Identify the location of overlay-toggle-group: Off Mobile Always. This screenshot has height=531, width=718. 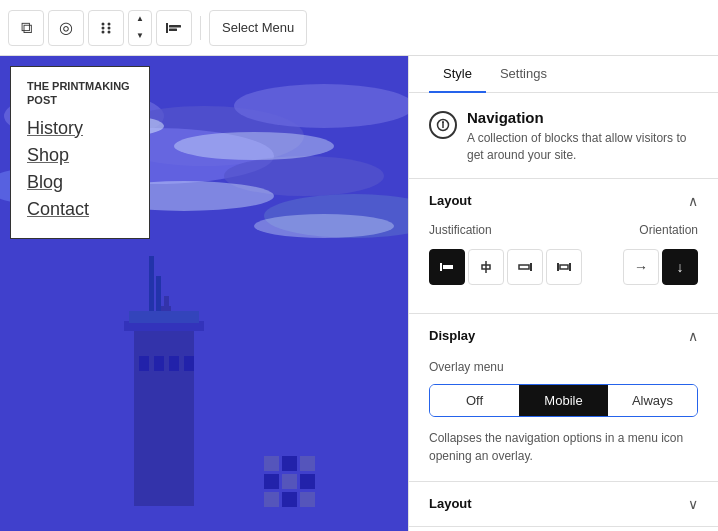
(564, 400).